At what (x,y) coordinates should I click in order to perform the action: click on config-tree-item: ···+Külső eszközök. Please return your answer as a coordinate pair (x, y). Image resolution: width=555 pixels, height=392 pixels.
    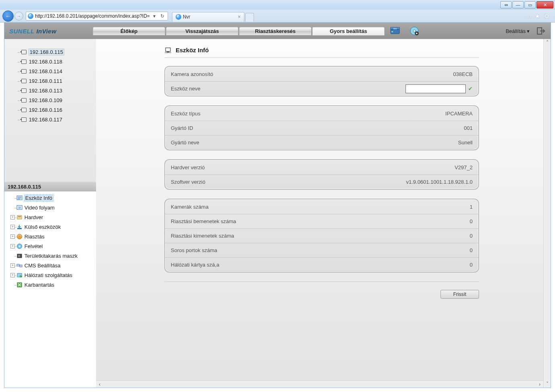
    Looking at the image, I should click on (50, 227).